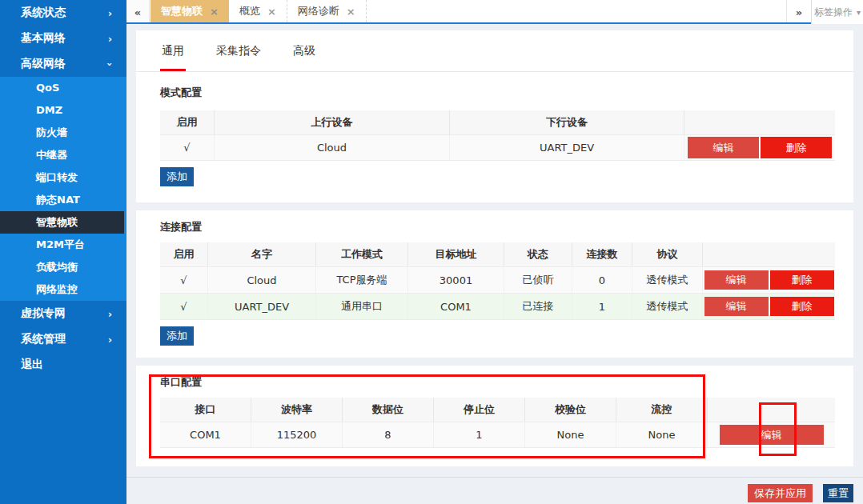 This screenshot has width=863, height=504. I want to click on save-and-apply-button: 保存并应用, so click(780, 493).